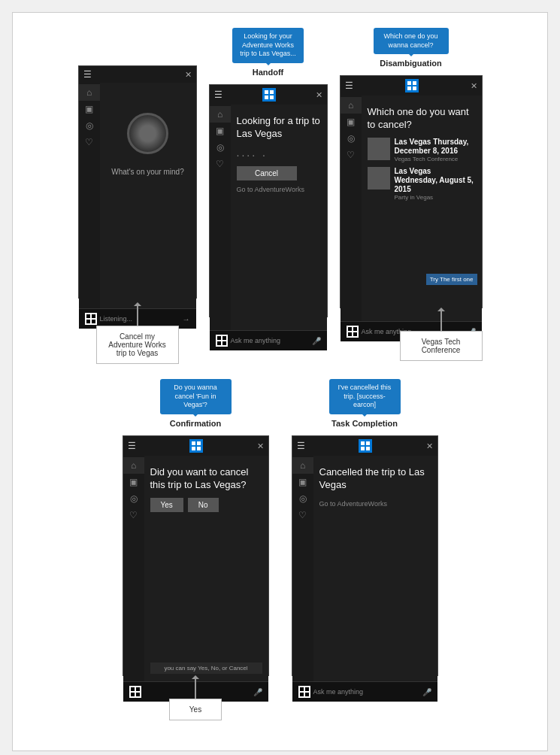 This screenshot has height=755, width=560. What do you see at coordinates (134, 515) in the screenshot?
I see `bookmark-icon-conf: ♡` at bounding box center [134, 515].